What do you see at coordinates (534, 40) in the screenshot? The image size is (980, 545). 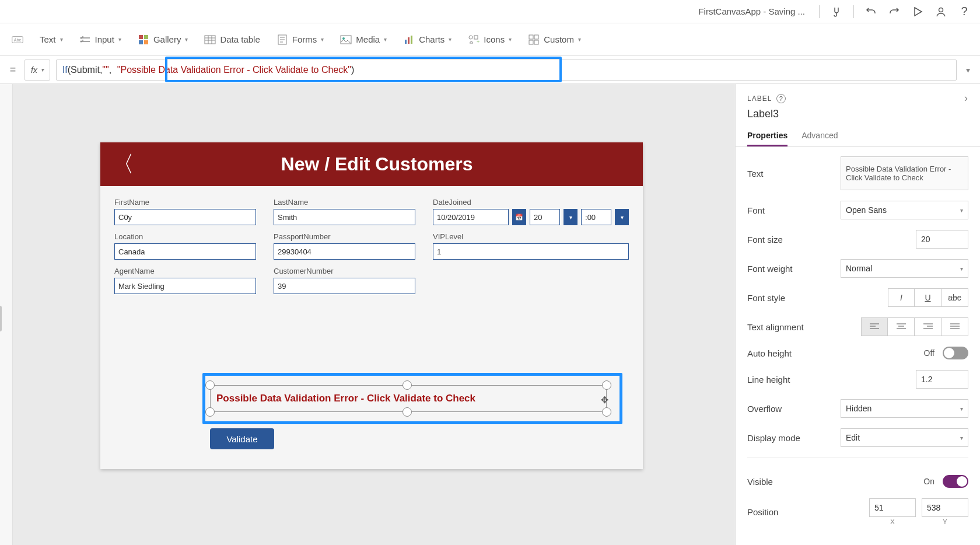 I see `custom-icon` at bounding box center [534, 40].